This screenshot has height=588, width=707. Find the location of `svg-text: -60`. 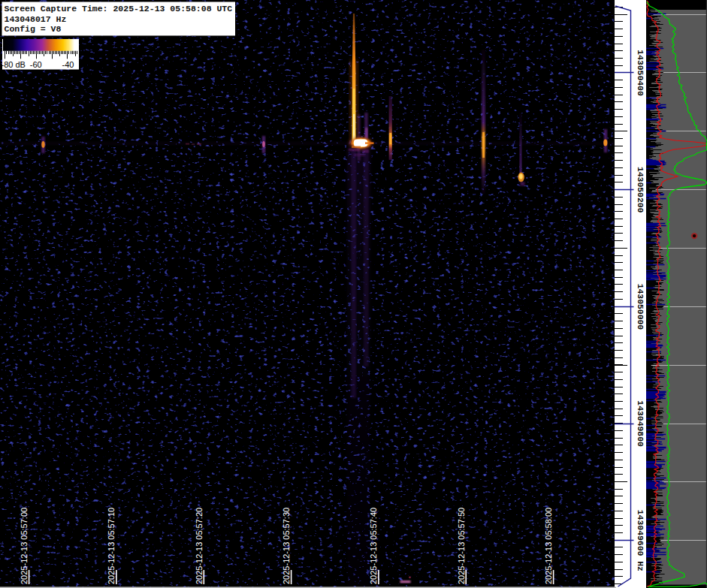

svg-text: -60 is located at coordinates (36, 65).